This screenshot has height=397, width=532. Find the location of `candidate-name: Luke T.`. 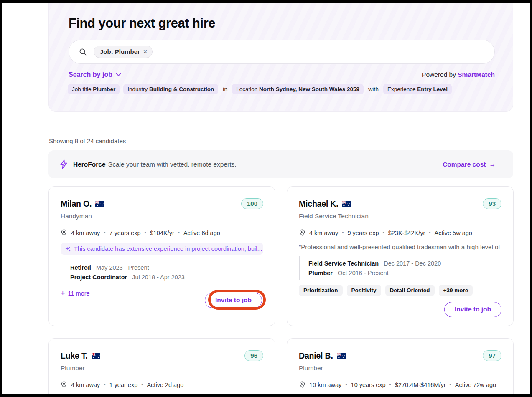

candidate-name: Luke T. is located at coordinates (74, 356).